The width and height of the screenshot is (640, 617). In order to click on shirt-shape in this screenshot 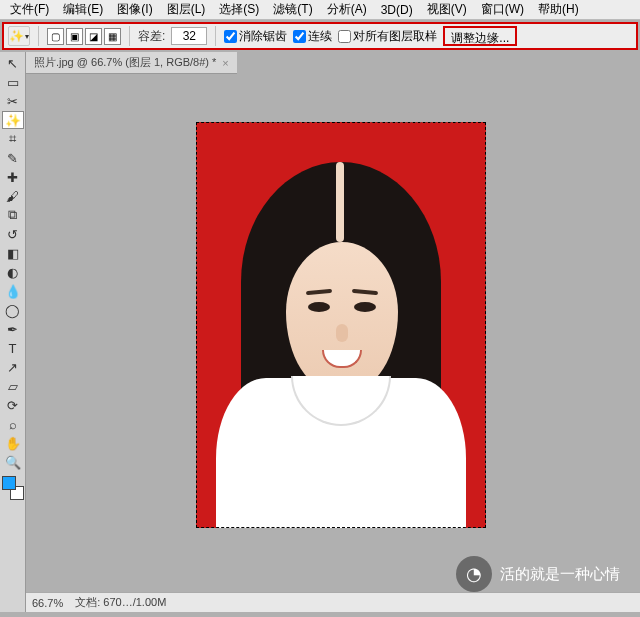, I will do `click(341, 453)`.